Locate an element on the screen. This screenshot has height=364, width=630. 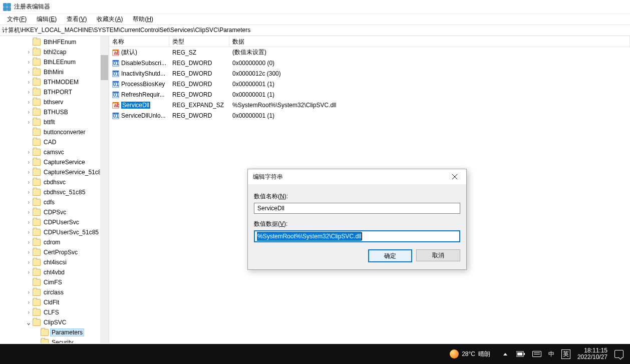
tree-item-label: bthserv is located at coordinates (53, 102).